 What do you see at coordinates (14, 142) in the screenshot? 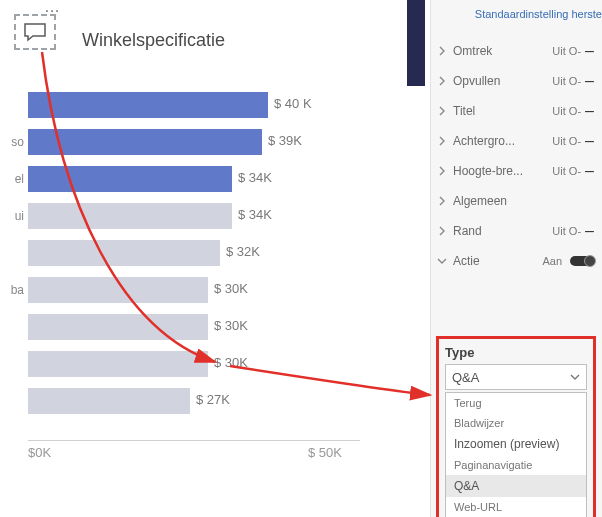
I see `bar-category-label: so` at bounding box center [14, 142].